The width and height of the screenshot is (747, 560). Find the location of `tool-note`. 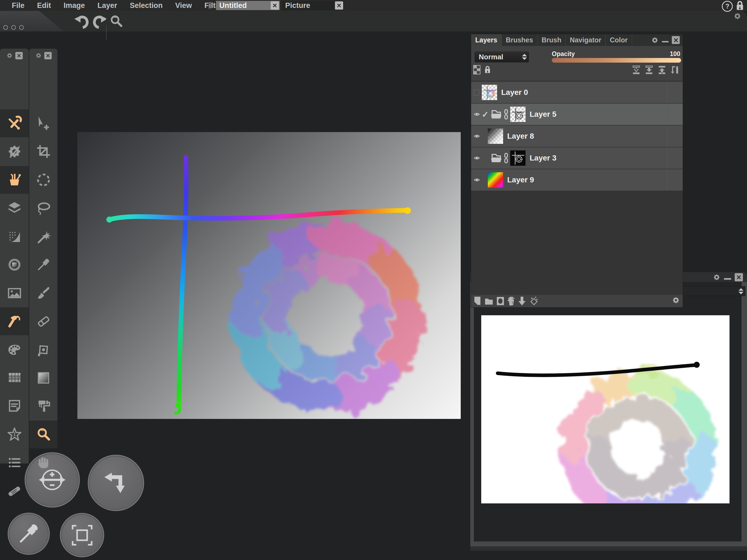

tool-note is located at coordinates (14, 406).